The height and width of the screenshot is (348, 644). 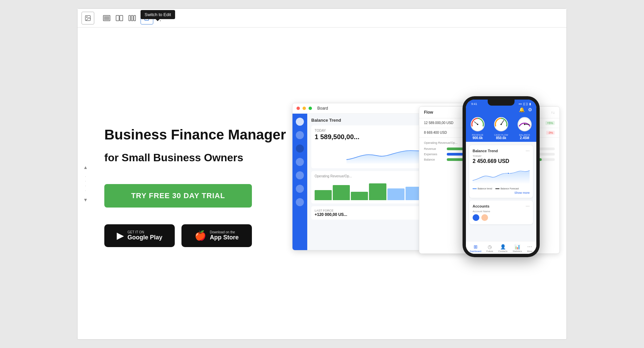 What do you see at coordinates (501, 135) in the screenshot?
I see `cashflow-label: CASH FLOW` at bounding box center [501, 135].